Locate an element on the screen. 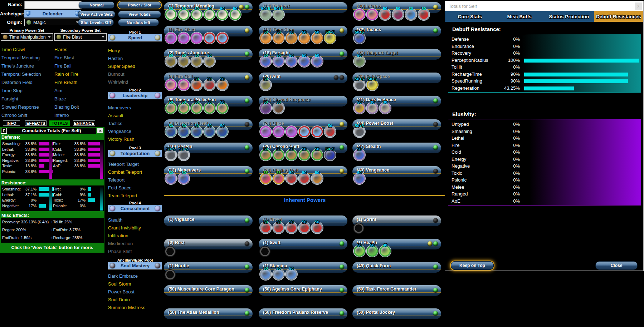 The height and width of the screenshot is (327, 644). float-button: F is located at coordinates (4, 131).